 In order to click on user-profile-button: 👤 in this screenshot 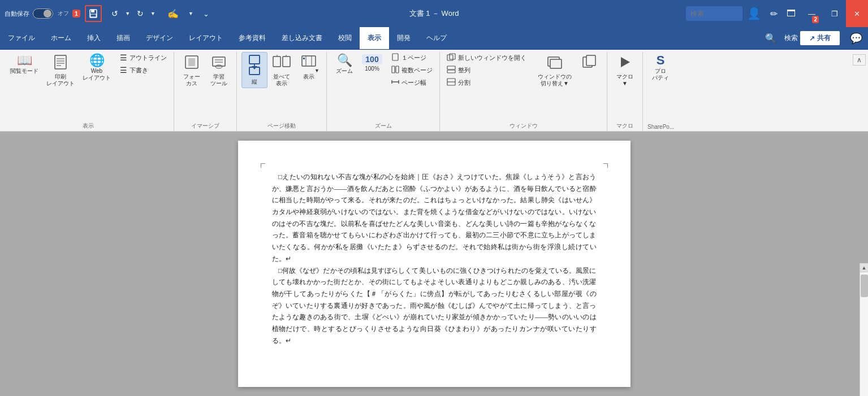, I will do `click(754, 14)`.